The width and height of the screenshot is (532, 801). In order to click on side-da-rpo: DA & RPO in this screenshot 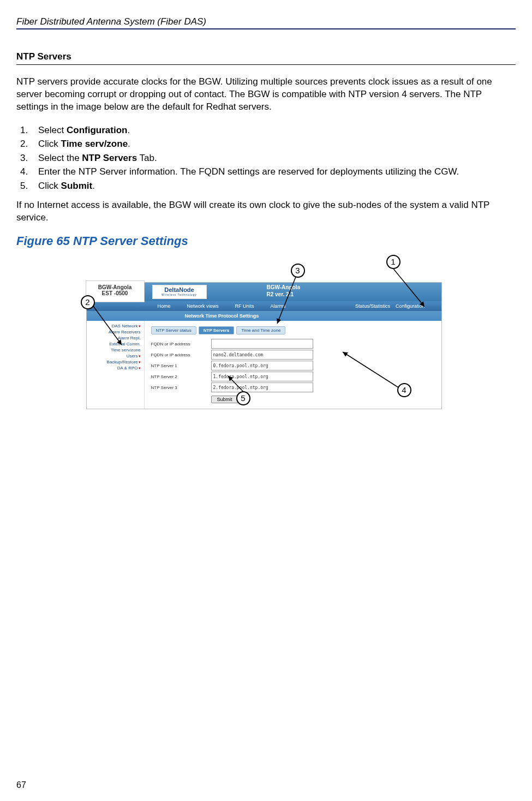, I will do `click(115, 368)`.